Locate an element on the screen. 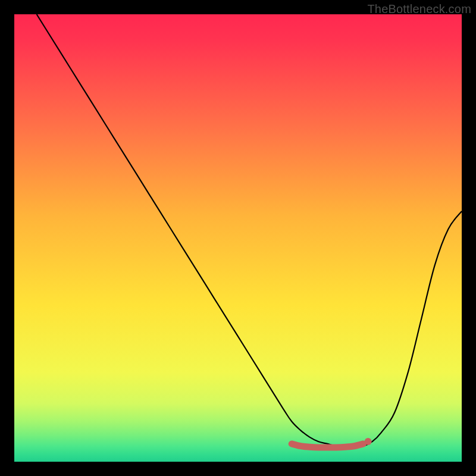  watermark-text: TheBottleneck.com is located at coordinates (419, 10).